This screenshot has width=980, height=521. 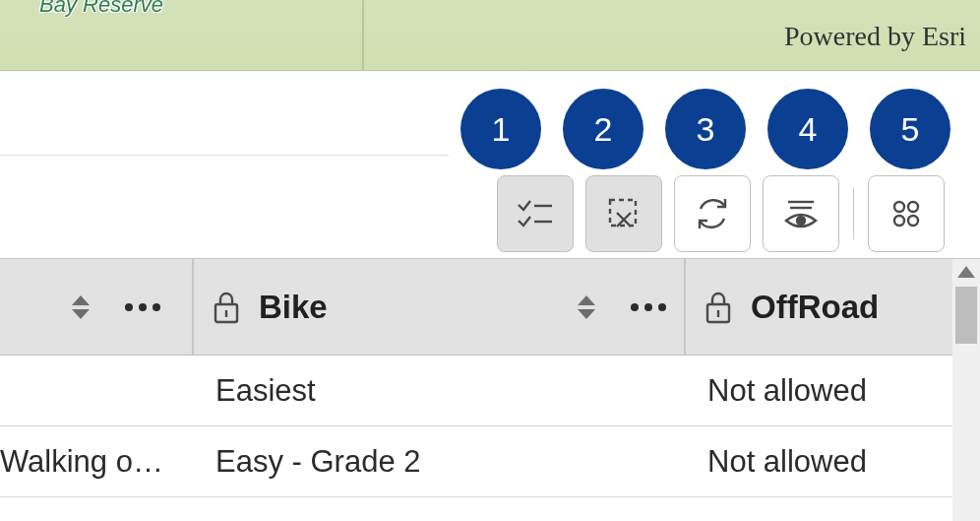 I want to click on column-label: Bike, so click(x=293, y=307).